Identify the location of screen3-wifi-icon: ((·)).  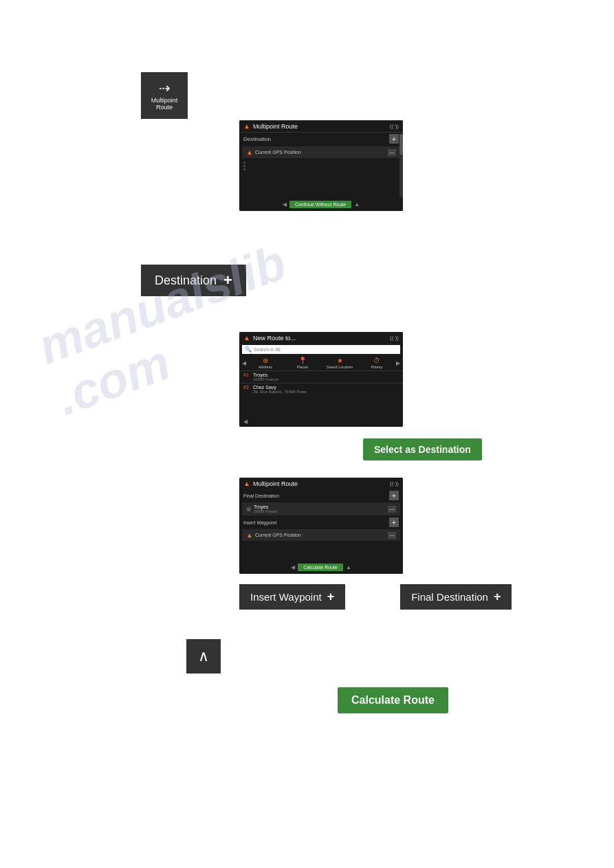
(395, 484).